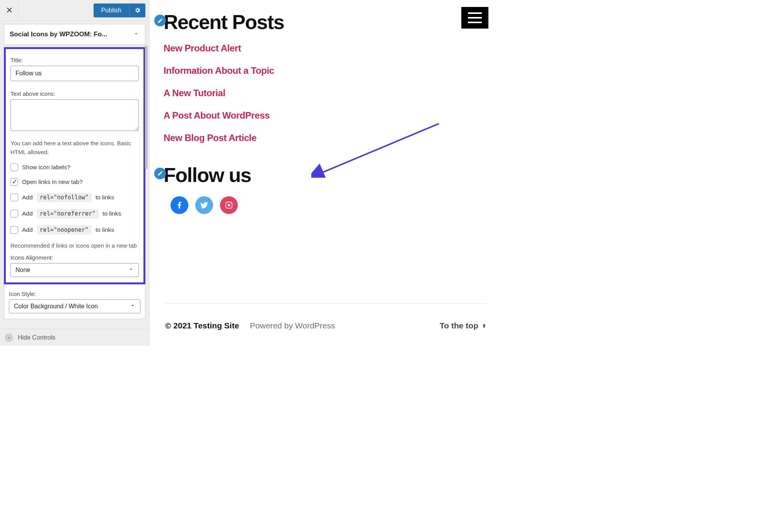 This screenshot has width=773, height=532. What do you see at coordinates (14, 182) in the screenshot?
I see `open-new-tab-checkbox` at bounding box center [14, 182].